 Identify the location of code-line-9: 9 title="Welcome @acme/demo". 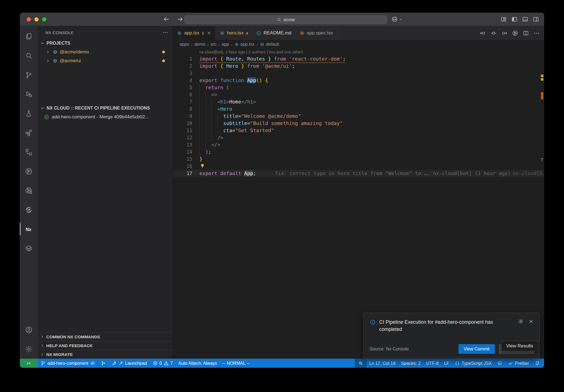
(359, 116).